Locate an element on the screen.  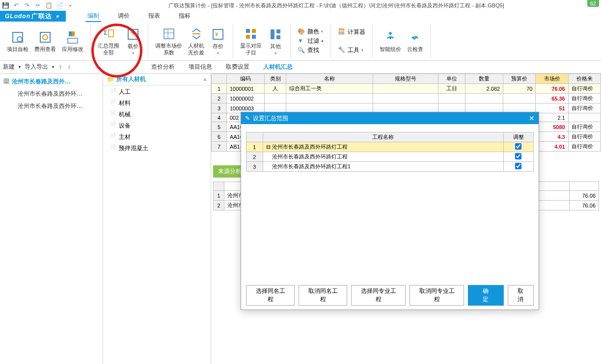
modal-row: 3 沧州市长春路及西外环路灯工程1 is located at coordinates (390, 167).